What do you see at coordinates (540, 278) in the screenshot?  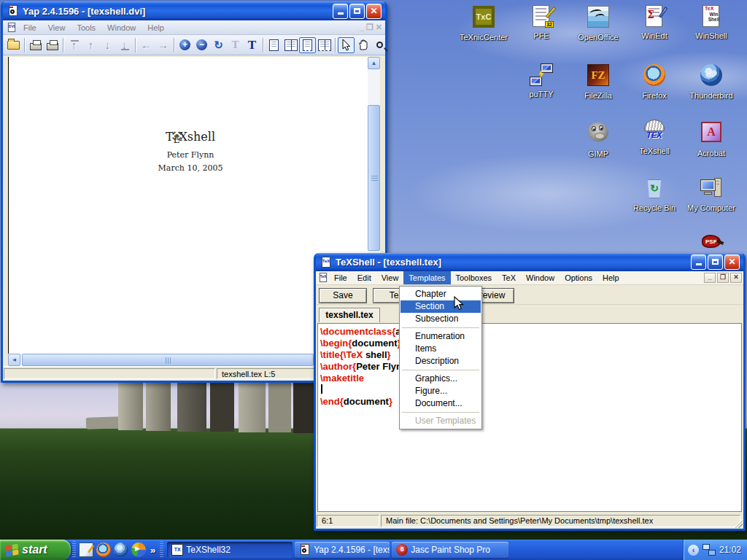 I see `texshell-menu-window: Window` at bounding box center [540, 278].